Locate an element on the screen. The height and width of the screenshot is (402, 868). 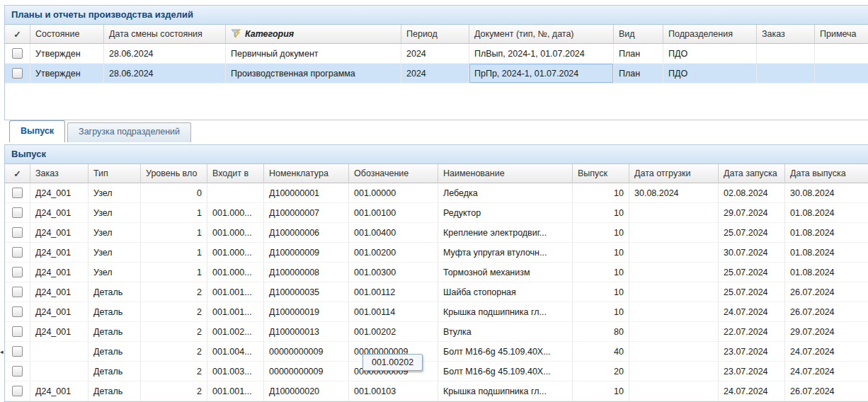
cell: 001.00112 is located at coordinates (394, 292).